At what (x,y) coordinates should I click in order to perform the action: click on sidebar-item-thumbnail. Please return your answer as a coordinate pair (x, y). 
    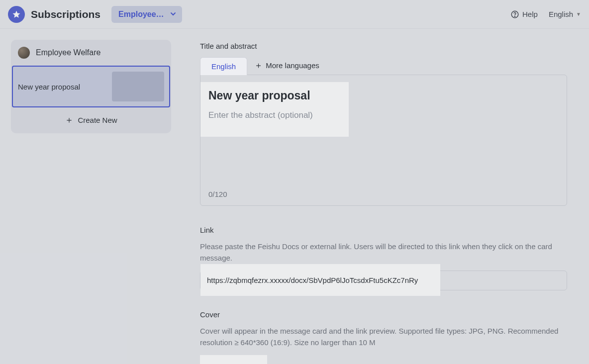
    Looking at the image, I should click on (138, 87).